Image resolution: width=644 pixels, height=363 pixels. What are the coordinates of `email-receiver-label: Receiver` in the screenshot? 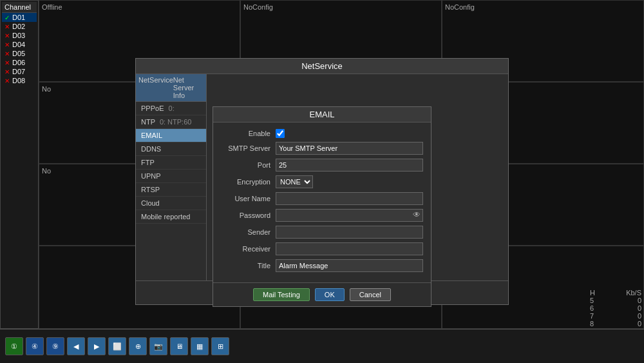 It's located at (249, 249).